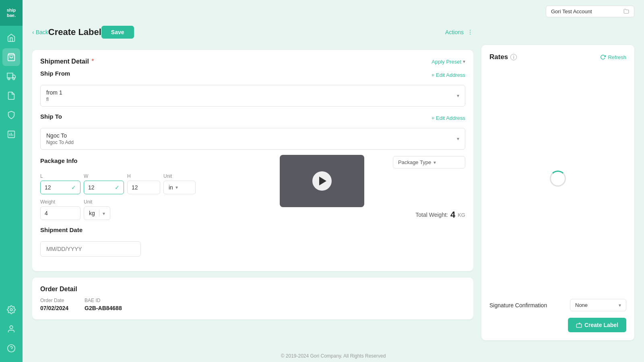 The width and height of the screenshot is (644, 362). I want to click on topbar: Gori Test Account, so click(333, 11).